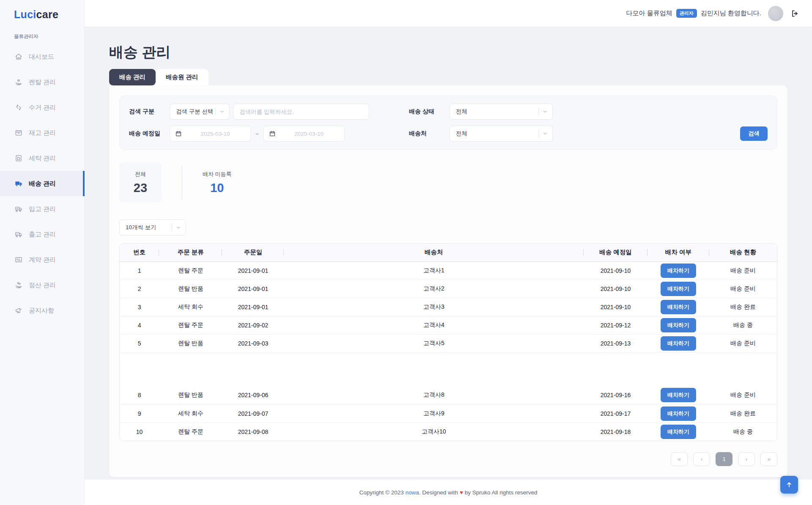  Describe the element at coordinates (217, 174) in the screenshot. I see `stat-unassigned-label: 배차 미등록` at that location.